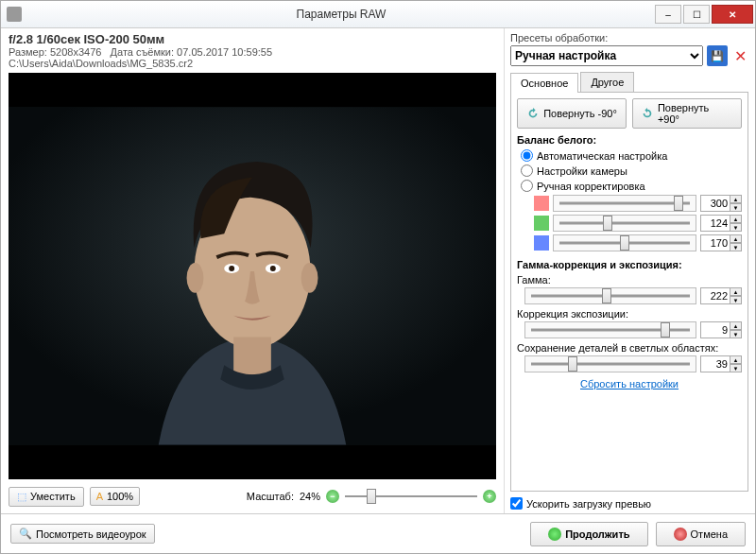 Image resolution: width=756 pixels, height=554 pixels. Describe the element at coordinates (732, 14) in the screenshot. I see `close-button: ✕` at that location.